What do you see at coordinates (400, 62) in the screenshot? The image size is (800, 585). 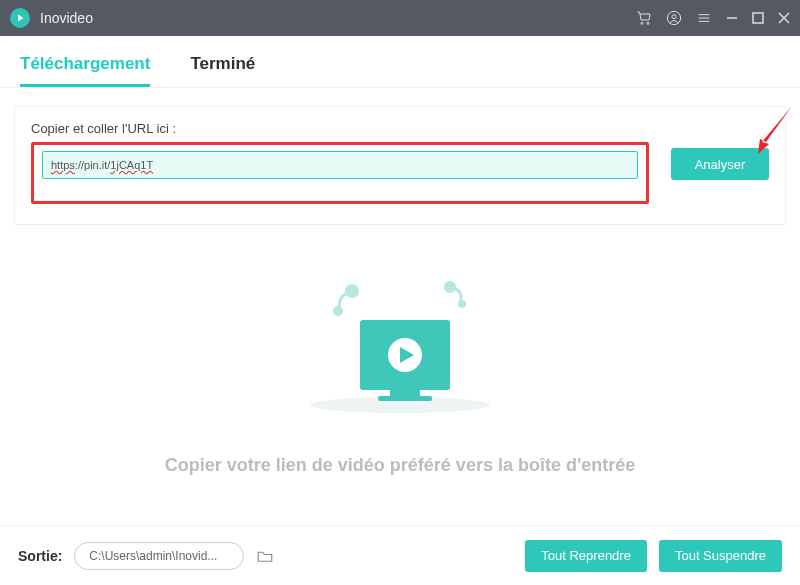 I see `tabs: Téléchargement Terminé` at bounding box center [400, 62].